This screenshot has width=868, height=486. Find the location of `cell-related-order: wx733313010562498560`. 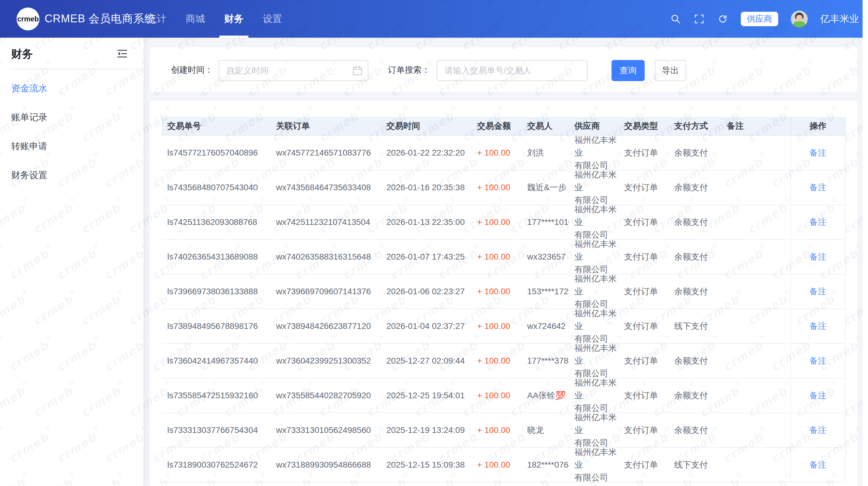

cell-related-order: wx733313010562498560 is located at coordinates (326, 430).